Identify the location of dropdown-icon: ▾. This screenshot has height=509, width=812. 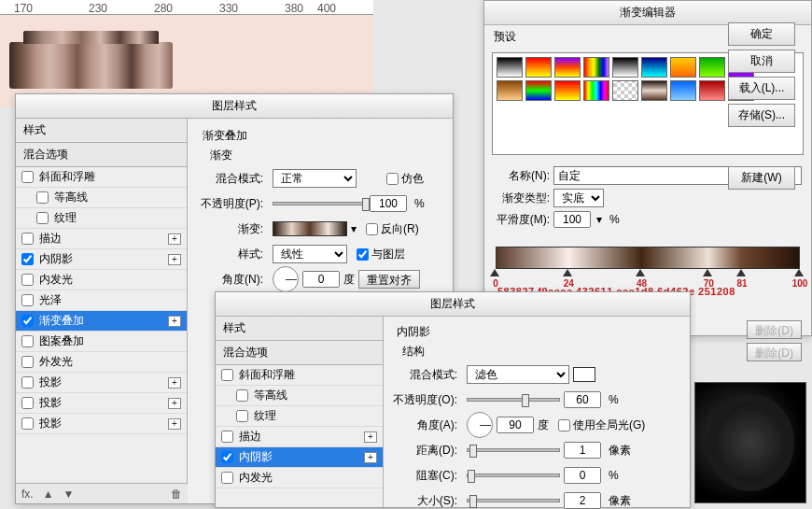
(354, 229).